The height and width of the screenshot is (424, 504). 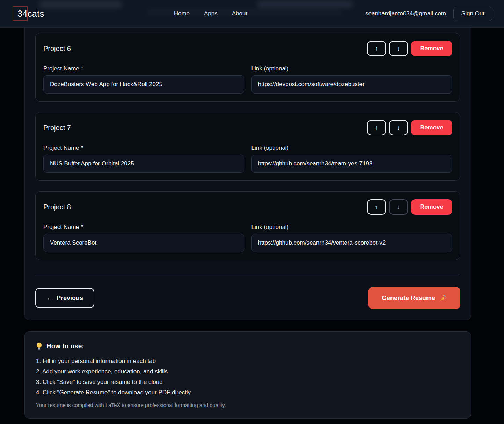 I want to click on user-email: seanhardjanto034@gmail.com, so click(x=406, y=14).